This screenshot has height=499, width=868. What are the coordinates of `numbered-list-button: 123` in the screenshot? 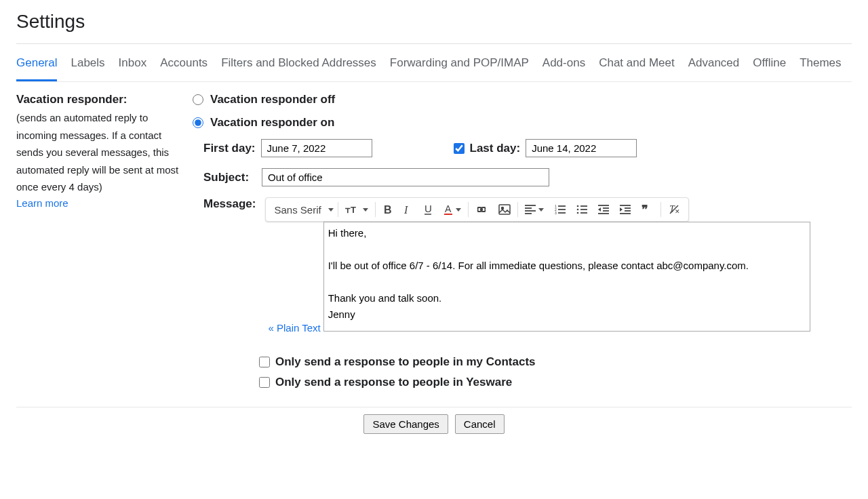 It's located at (560, 209).